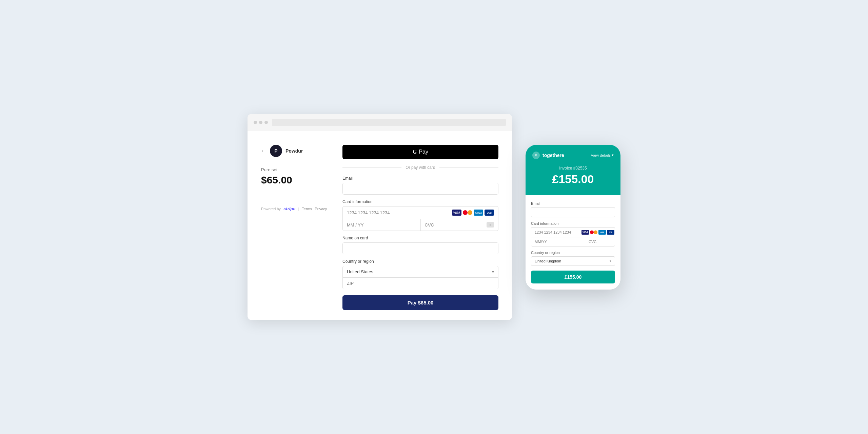 This screenshot has width=868, height=434. I want to click on browser-content: ← P Powdur Pure set $65.00 Powered by st…, so click(380, 226).